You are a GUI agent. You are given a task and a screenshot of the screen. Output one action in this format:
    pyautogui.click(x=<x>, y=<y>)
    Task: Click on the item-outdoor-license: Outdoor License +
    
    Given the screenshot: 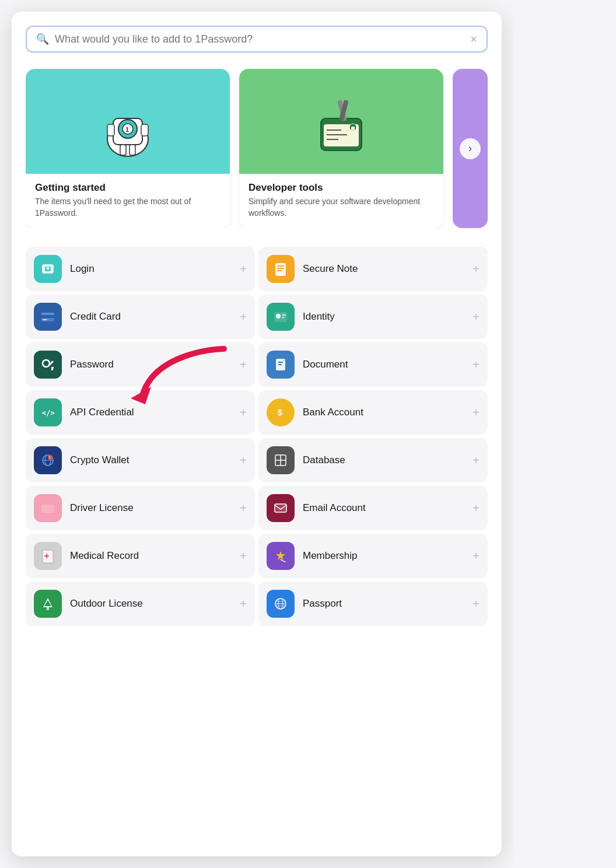 What is the action you would take?
    pyautogui.click(x=140, y=604)
    